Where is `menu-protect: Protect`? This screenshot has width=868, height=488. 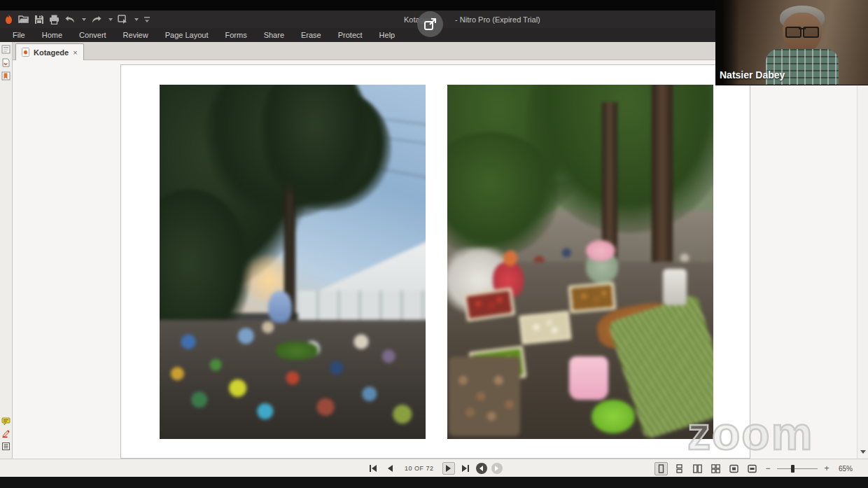 menu-protect: Protect is located at coordinates (350, 35).